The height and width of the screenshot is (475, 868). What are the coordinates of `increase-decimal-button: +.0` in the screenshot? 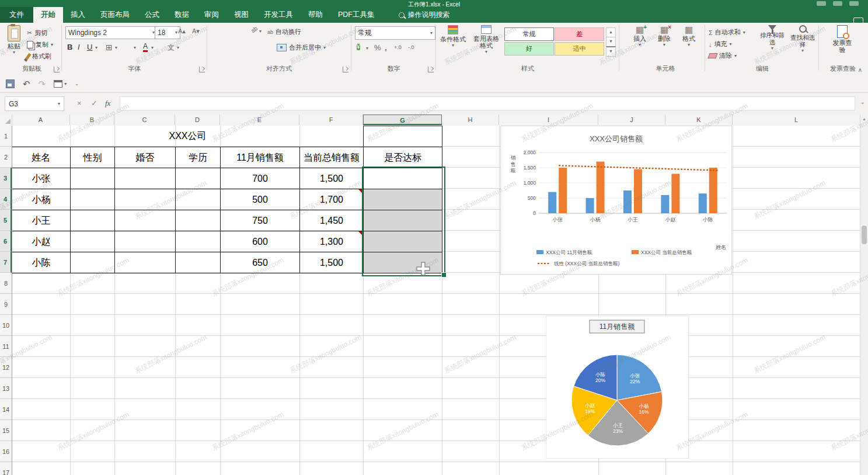 It's located at (398, 47).